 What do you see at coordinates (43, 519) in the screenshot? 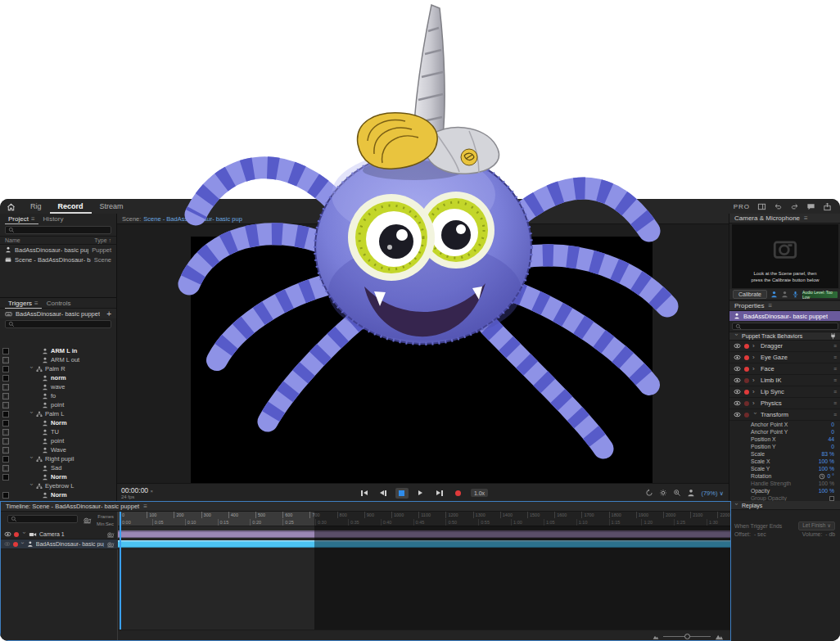
I see `timeline-search-input` at bounding box center [43, 519].